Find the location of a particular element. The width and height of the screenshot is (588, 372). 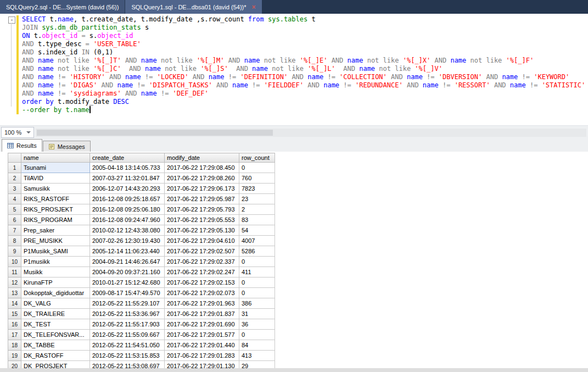

row-header: 8 is located at coordinates (15, 241).